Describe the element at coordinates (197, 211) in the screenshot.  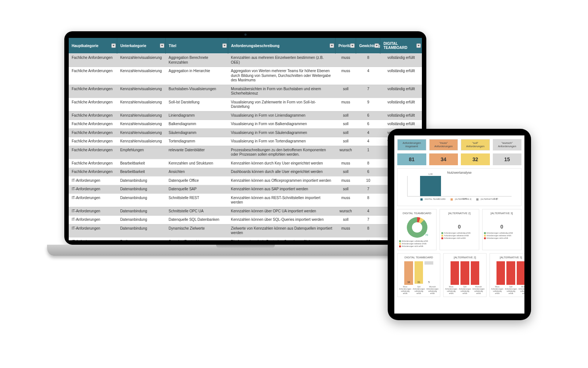
I see `cell: Schnittstelle OPC UA` at that location.